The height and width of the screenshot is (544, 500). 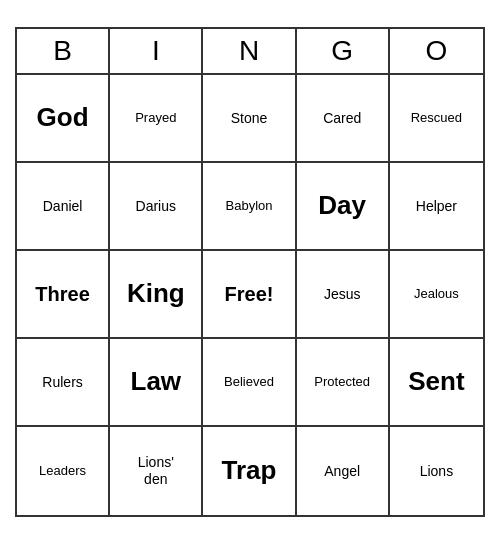 I want to click on bingo-cell-1: Prayed, so click(x=156, y=119).